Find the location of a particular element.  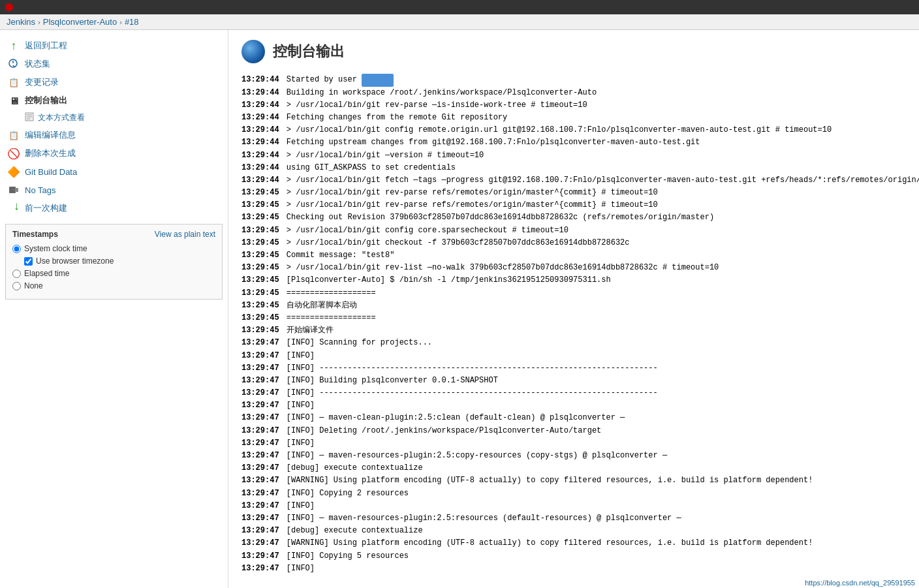

prevbuild-icon: ↑ is located at coordinates (14, 208).